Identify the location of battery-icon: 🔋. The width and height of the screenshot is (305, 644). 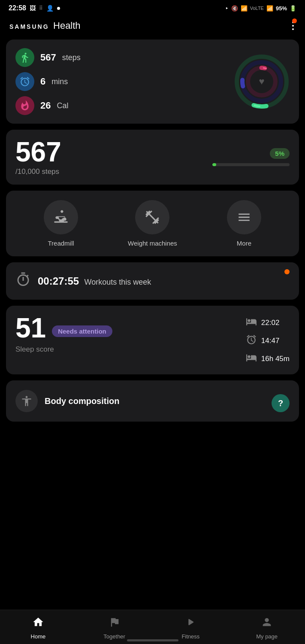
(293, 9).